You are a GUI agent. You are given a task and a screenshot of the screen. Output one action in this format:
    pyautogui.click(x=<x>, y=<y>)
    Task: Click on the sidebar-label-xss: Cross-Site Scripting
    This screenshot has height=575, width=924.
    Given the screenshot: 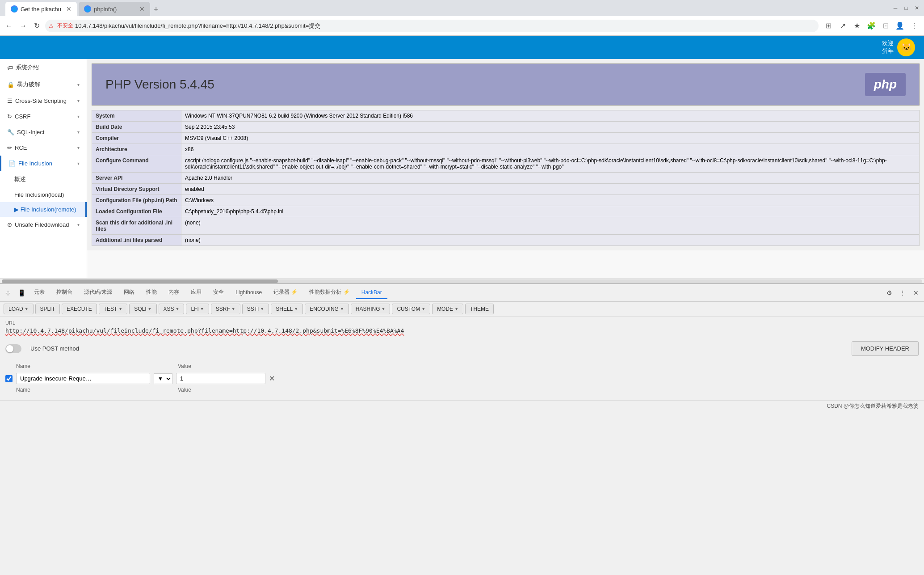 What is the action you would take?
    pyautogui.click(x=46, y=101)
    